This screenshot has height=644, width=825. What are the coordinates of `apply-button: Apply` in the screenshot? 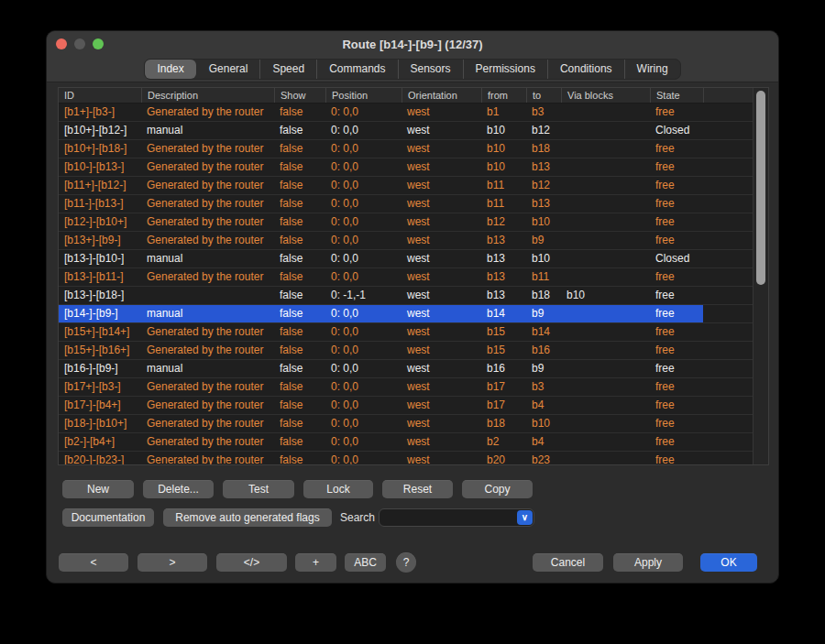 It's located at (648, 562).